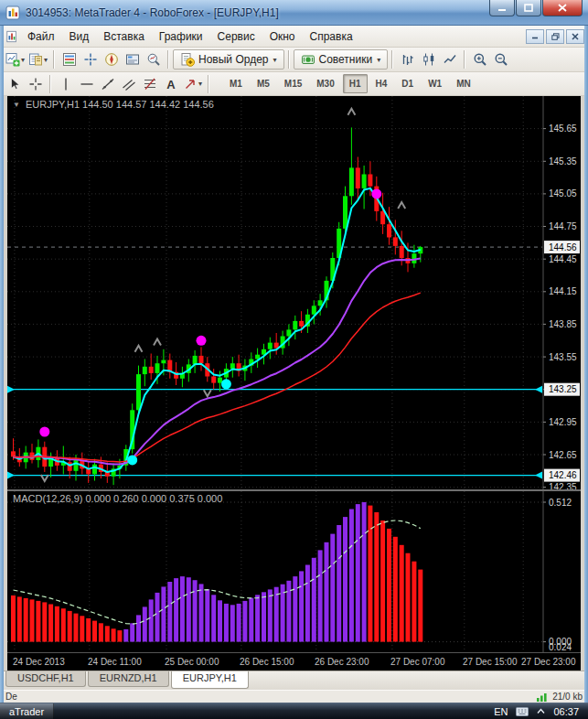 The width and height of the screenshot is (588, 719). What do you see at coordinates (44, 432) in the screenshot?
I see `magenta-signal-dot` at bounding box center [44, 432].